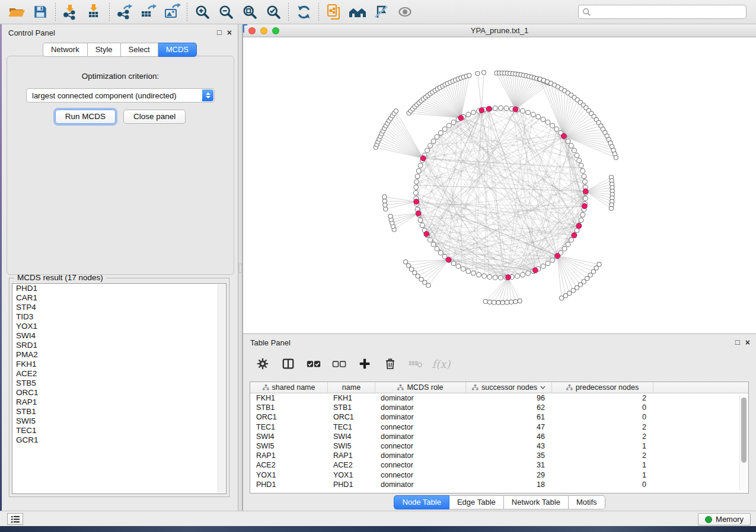 This screenshot has height=532, width=756. Describe the element at coordinates (378, 529) in the screenshot. I see `desktop-wallpaper-bottom` at that location.